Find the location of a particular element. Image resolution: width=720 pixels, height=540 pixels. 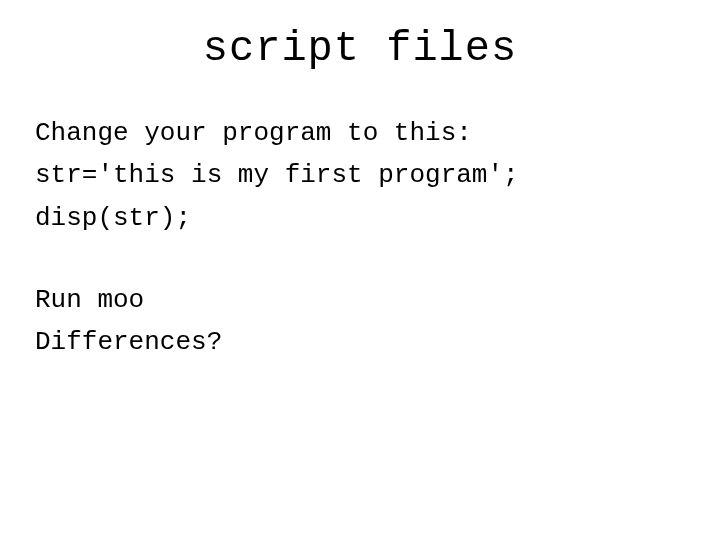

code-line-2: disp(str); is located at coordinates (360, 218).